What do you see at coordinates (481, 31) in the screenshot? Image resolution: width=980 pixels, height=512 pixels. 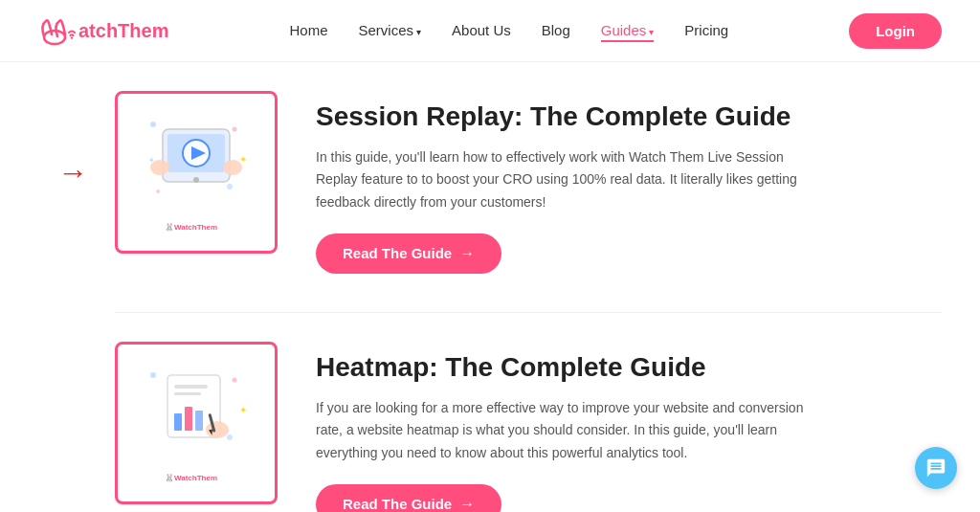 I see `nav-link-about: About Us` at bounding box center [481, 31].